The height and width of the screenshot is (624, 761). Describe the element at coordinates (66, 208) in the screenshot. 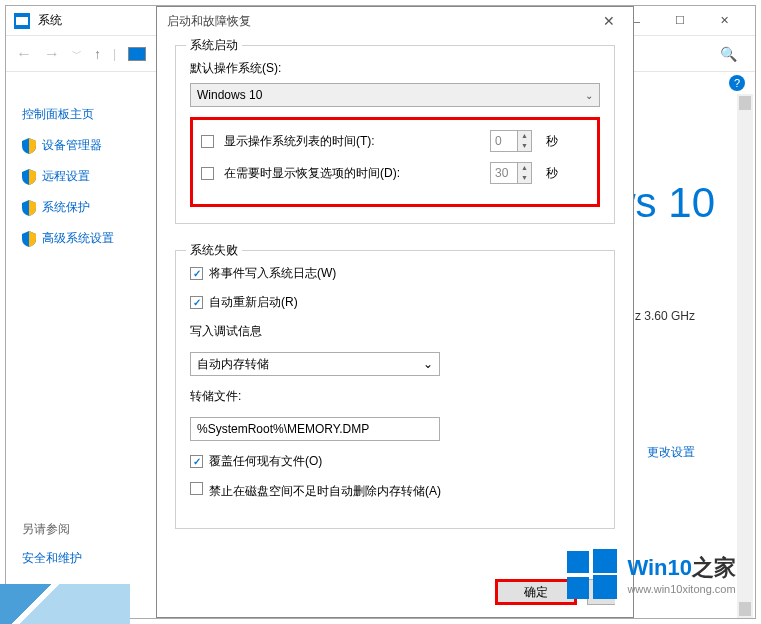

I see `sidebar-item-label: 系统保护` at that location.